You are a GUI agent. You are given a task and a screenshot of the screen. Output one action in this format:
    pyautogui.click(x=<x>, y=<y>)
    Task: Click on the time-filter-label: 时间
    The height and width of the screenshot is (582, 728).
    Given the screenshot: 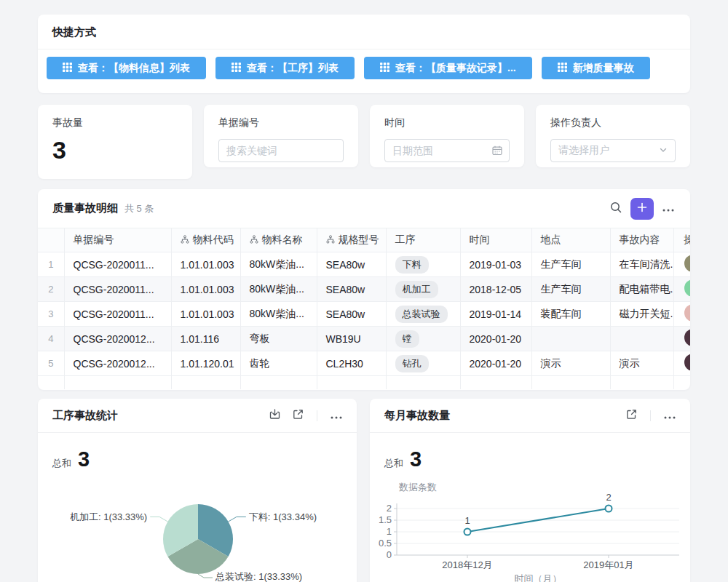 What is the action you would take?
    pyautogui.click(x=447, y=123)
    